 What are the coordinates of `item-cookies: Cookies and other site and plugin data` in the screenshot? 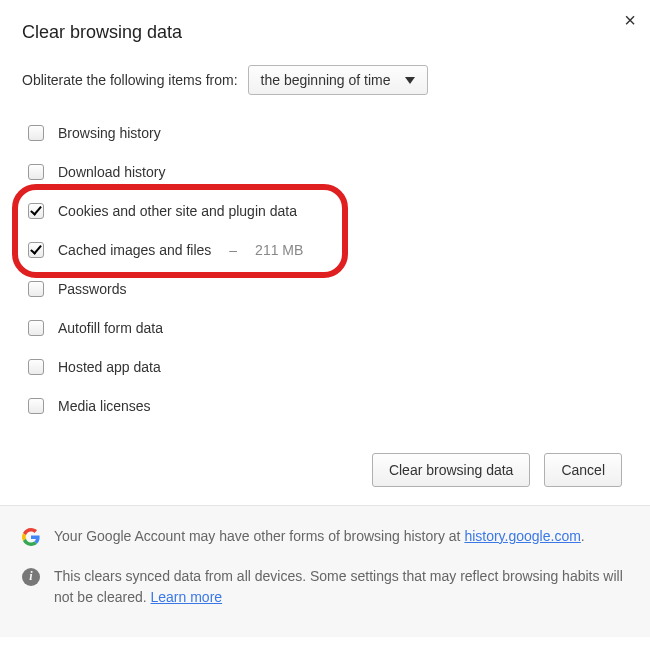 It's located at (328, 212).